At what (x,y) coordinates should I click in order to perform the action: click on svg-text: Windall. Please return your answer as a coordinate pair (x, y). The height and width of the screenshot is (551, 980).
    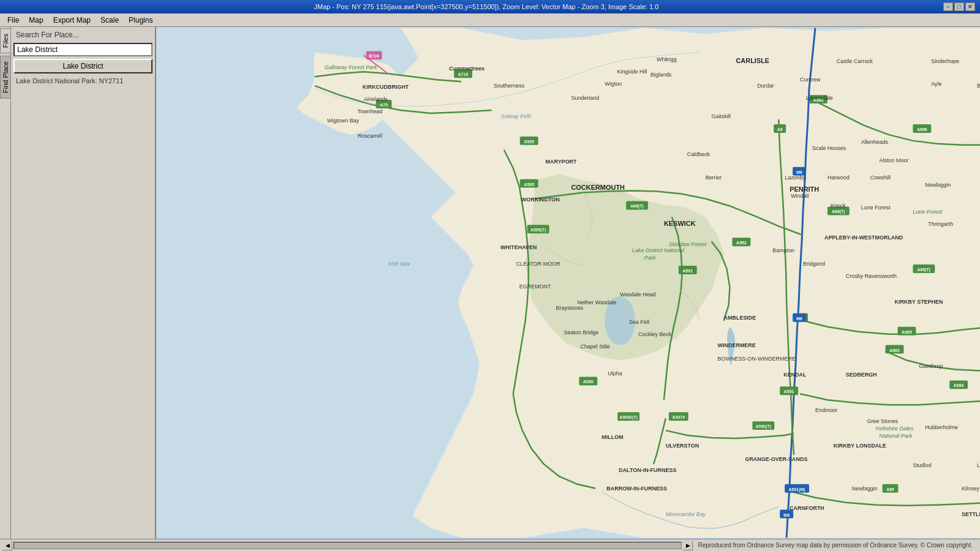
    Looking at the image, I should click on (800, 196).